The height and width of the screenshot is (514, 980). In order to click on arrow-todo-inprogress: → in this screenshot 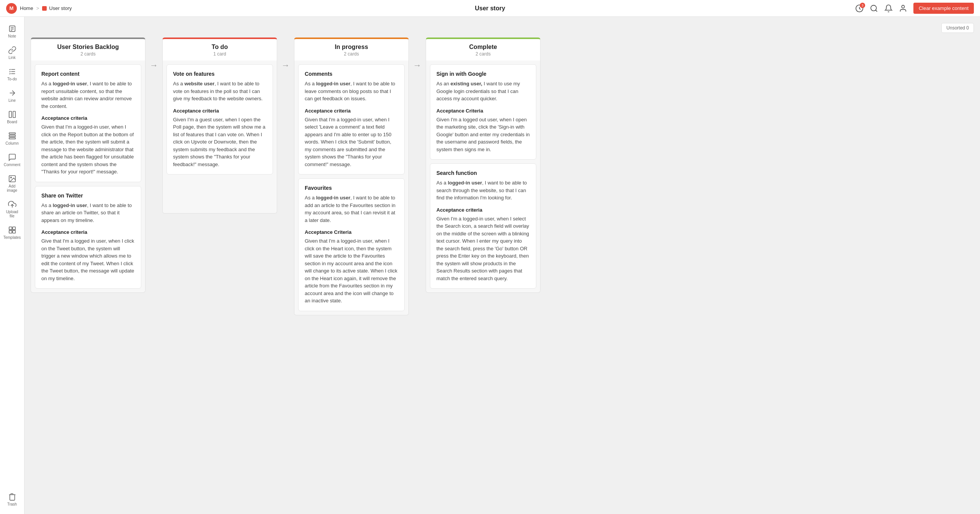, I will do `click(286, 54)`.